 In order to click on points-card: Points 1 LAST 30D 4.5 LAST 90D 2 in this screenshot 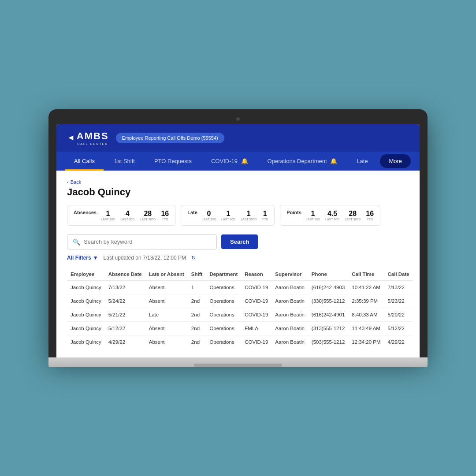, I will do `click(330, 215)`.